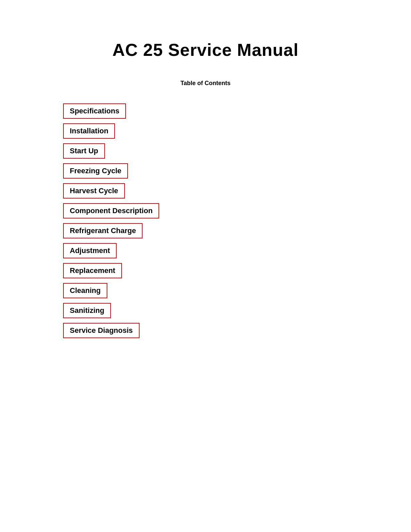  Describe the element at coordinates (89, 131) in the screenshot. I see `toc-item-installation: Installation` at that location.